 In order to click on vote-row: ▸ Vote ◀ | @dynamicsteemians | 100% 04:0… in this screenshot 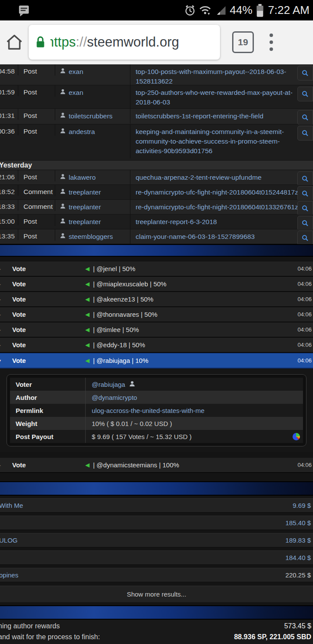, I will do `click(156, 466)`.